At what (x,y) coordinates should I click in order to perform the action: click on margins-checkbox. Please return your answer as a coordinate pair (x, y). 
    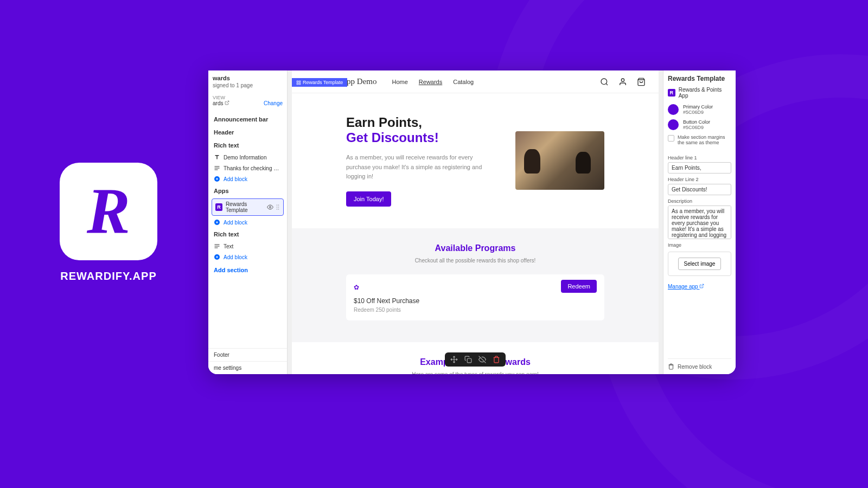
    Looking at the image, I should click on (671, 138).